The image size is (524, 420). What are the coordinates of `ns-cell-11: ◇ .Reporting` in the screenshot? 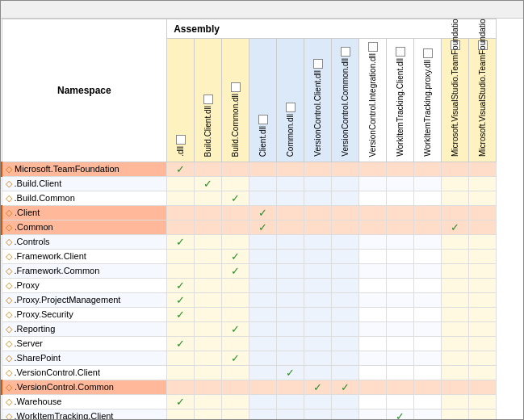 It's located at (84, 330).